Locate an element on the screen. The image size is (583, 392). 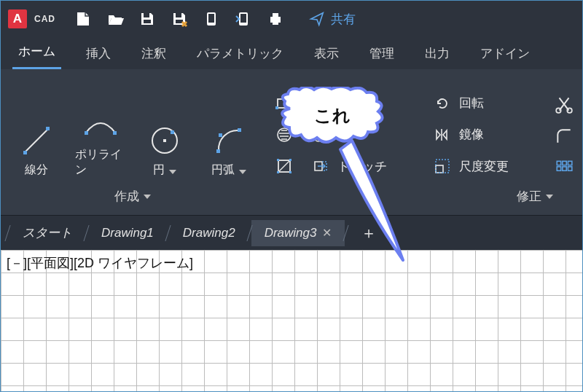
start-label: スタート is located at coordinates (47, 233).